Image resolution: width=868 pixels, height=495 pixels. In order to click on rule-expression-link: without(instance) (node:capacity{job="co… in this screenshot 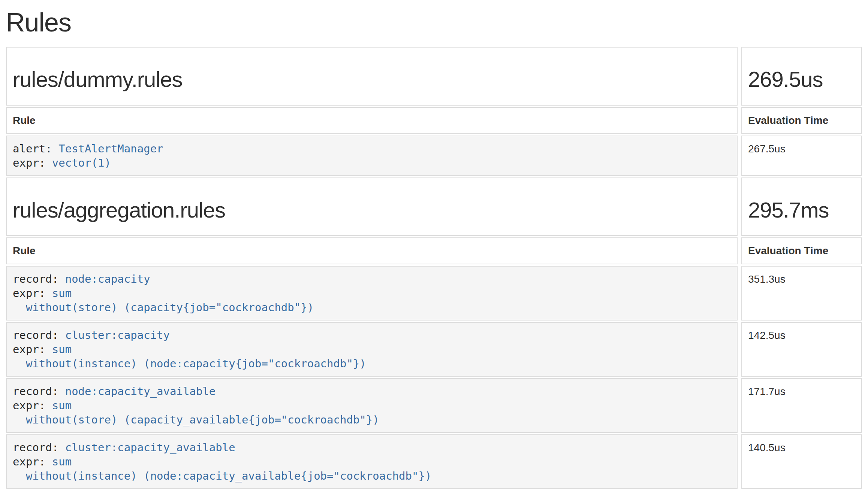, I will do `click(196, 364)`.